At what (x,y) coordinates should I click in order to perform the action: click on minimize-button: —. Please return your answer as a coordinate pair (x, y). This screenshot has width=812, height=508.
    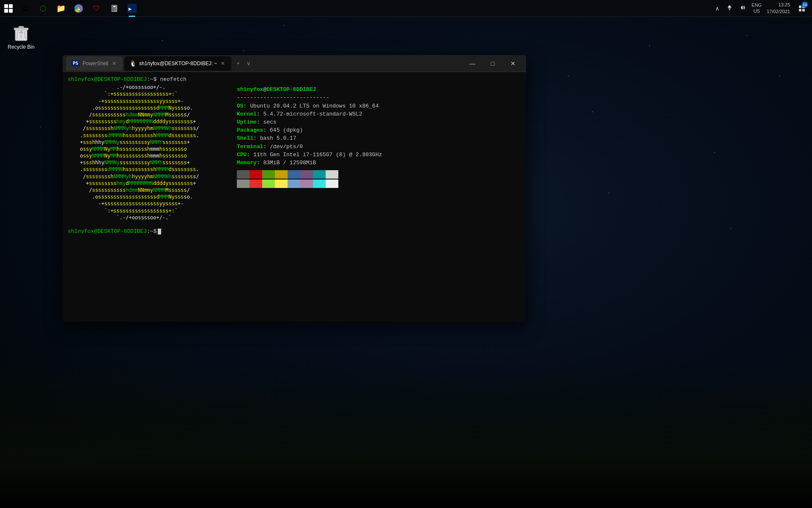
    Looking at the image, I should click on (472, 64).